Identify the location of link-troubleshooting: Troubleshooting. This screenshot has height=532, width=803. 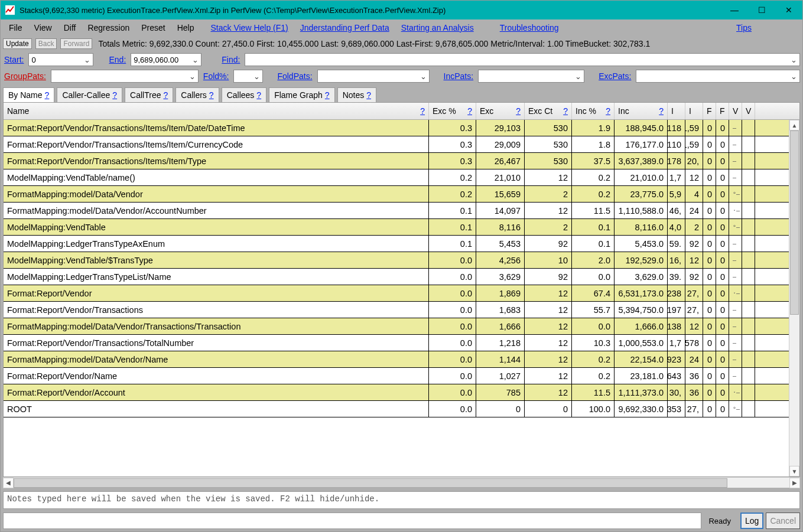
(529, 28).